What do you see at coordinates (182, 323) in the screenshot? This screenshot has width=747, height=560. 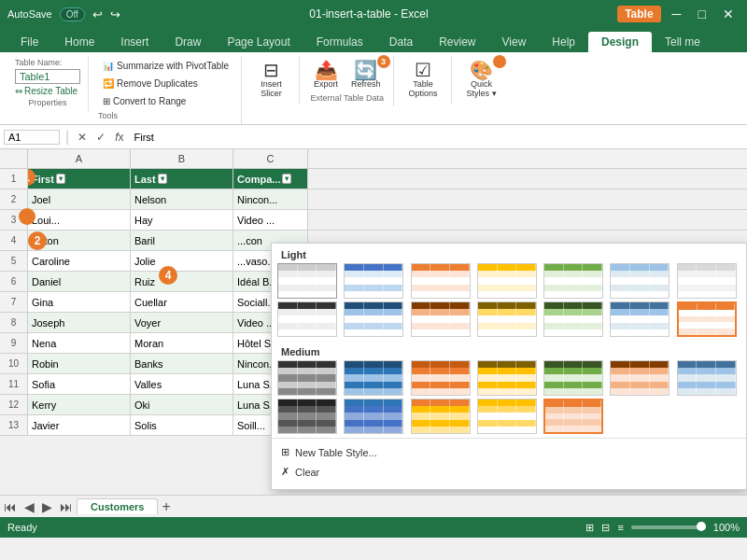 I see `cell-b8: Voyer` at bounding box center [182, 323].